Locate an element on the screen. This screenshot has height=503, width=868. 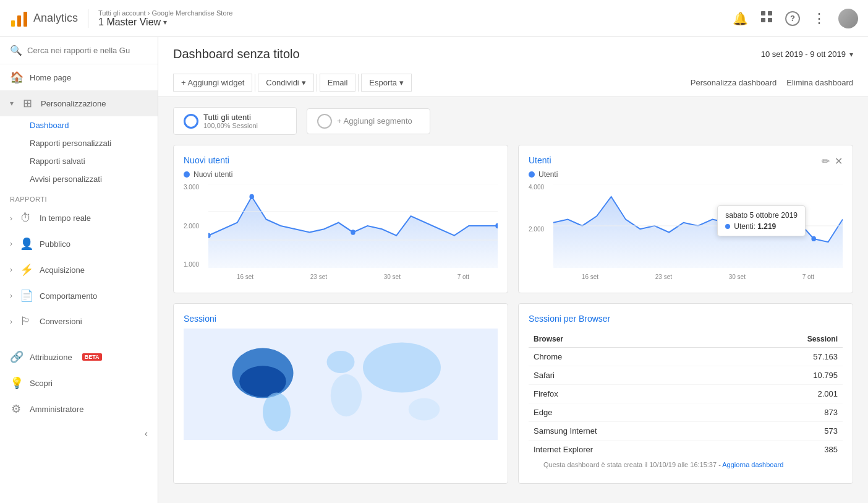
utenti-legend: Utenti is located at coordinates (686, 174).